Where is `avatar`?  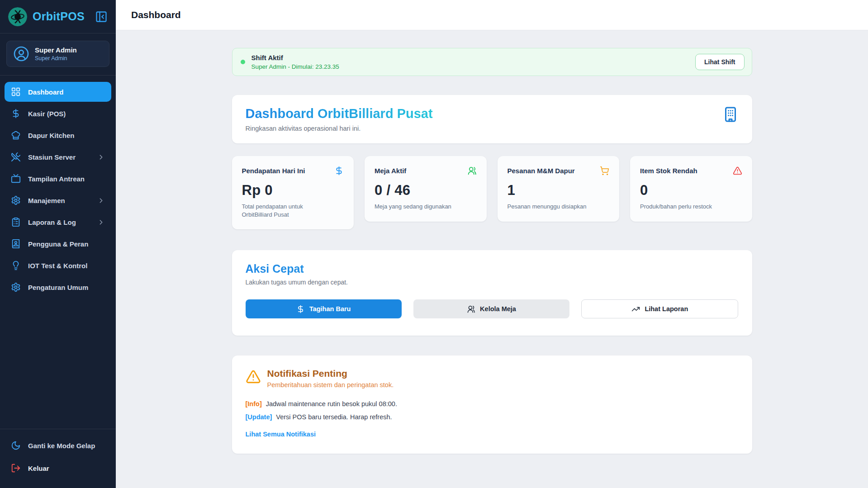
avatar is located at coordinates (21, 54).